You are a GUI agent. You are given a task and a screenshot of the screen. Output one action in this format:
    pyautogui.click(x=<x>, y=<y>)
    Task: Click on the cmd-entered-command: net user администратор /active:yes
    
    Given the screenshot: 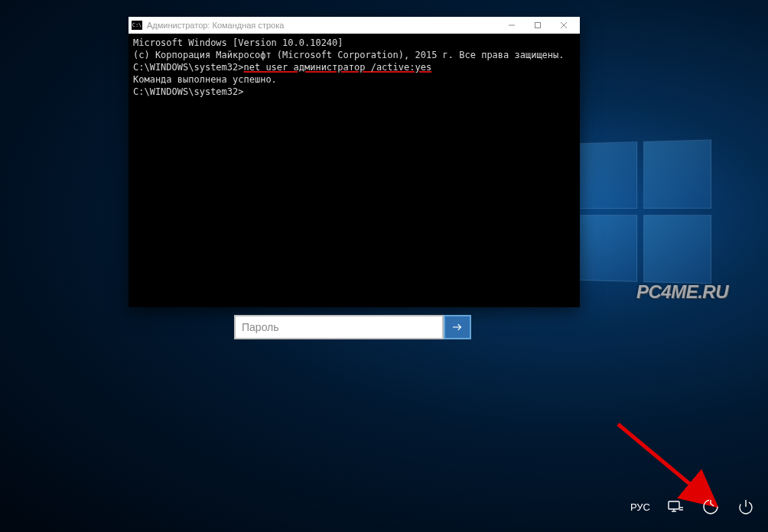 What is the action you would take?
    pyautogui.click(x=338, y=67)
    